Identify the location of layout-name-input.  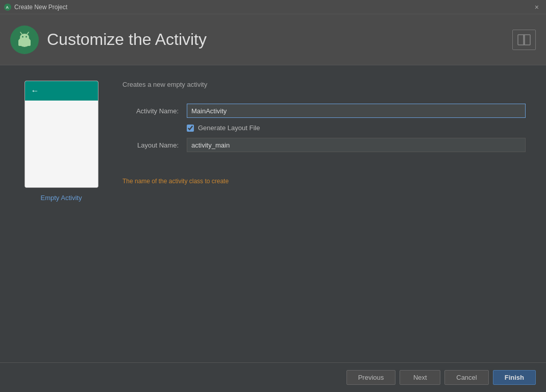
(356, 145).